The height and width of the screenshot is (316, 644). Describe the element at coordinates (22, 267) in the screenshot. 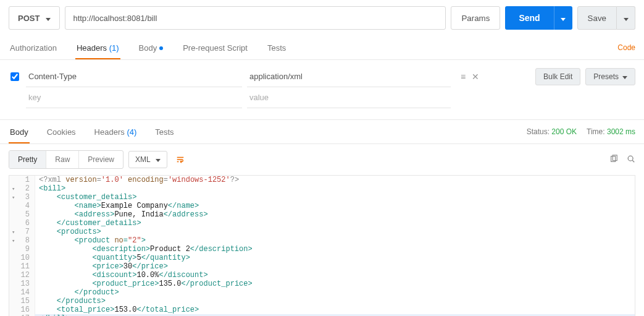

I see `line-number: 11` at that location.